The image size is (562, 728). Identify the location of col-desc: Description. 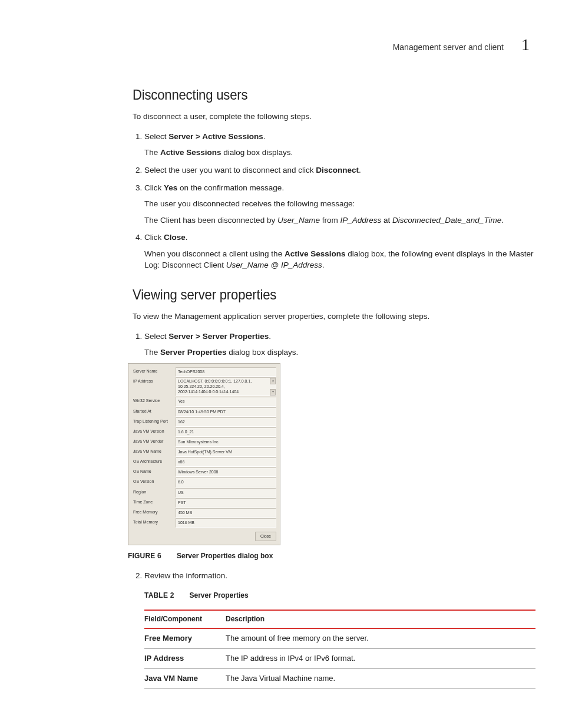
(381, 619).